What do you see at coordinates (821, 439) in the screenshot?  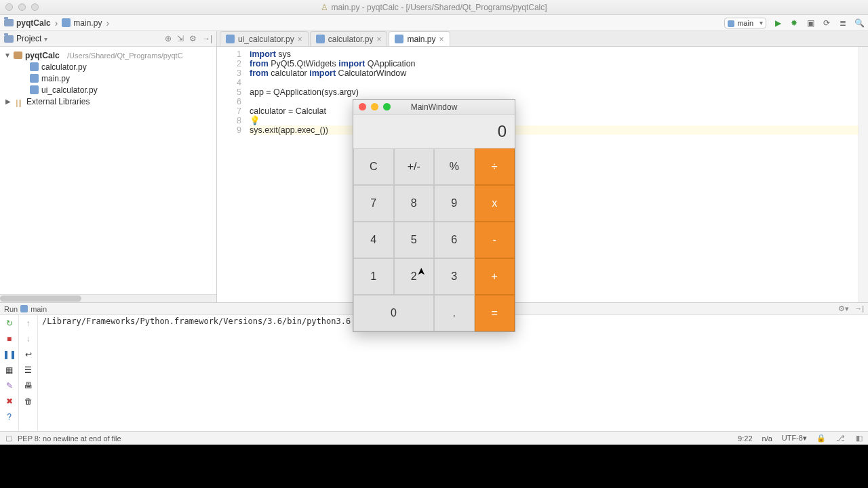 I see `lock-icon: 🔒` at bounding box center [821, 439].